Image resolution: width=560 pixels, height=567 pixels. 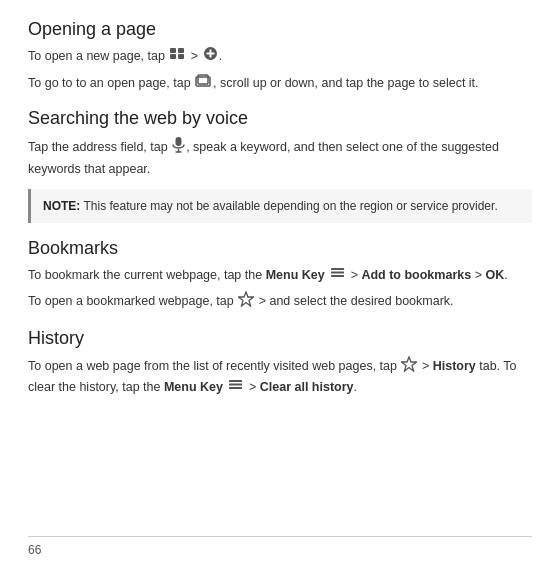 I want to click on note-box: NOTE: This feature may not be available …, so click(x=280, y=206).